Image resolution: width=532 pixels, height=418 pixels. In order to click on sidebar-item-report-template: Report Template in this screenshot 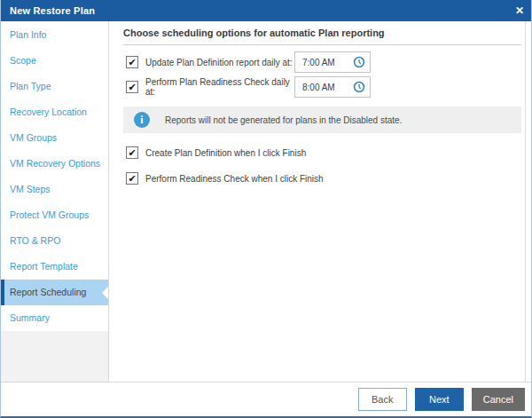, I will do `click(55, 266)`.